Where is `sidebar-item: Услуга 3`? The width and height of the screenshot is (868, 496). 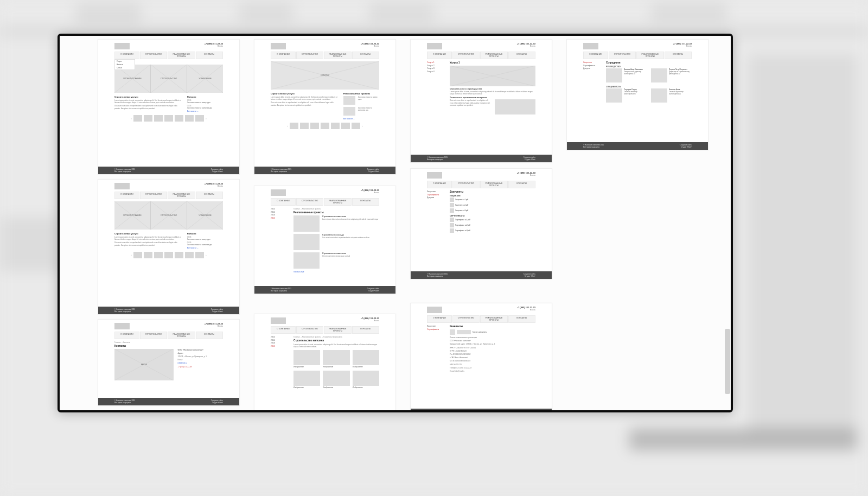
sidebar-item: Услуга 3 is located at coordinates (436, 68).